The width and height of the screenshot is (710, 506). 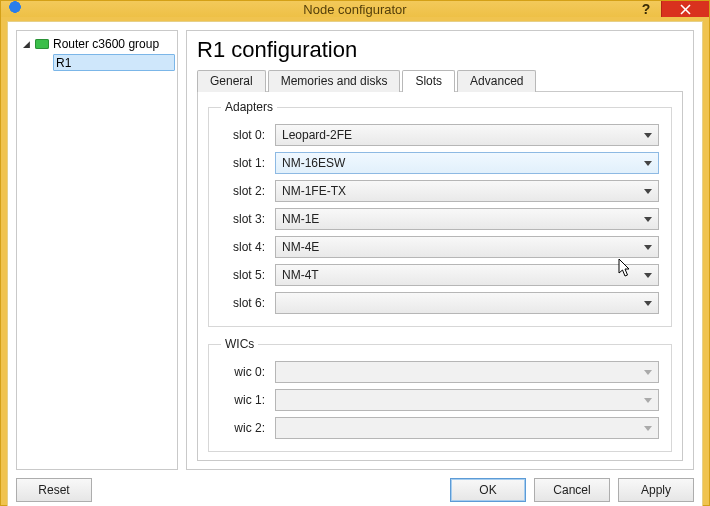 I want to click on cancel-button: Cancel, so click(x=572, y=490).